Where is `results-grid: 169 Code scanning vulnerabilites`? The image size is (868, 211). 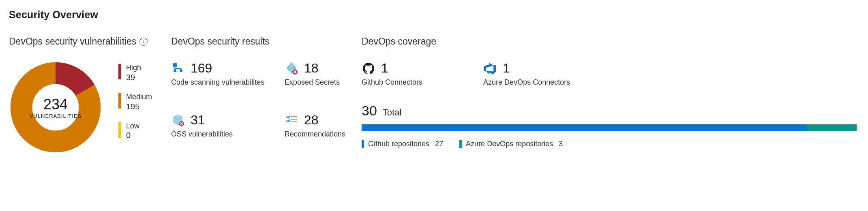
results-grid: 169 Code scanning vulnerabilites is located at coordinates (266, 100).